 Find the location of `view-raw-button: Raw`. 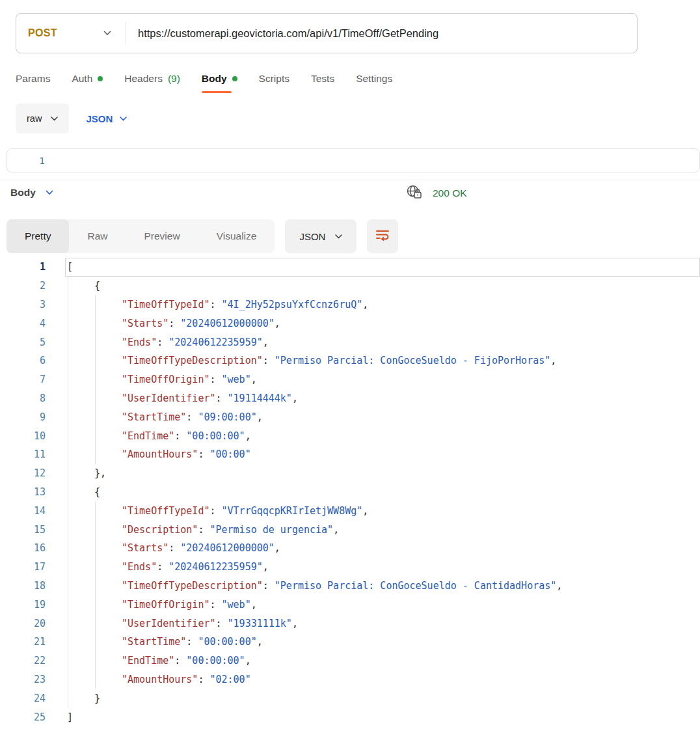

view-raw-button: Raw is located at coordinates (98, 236).